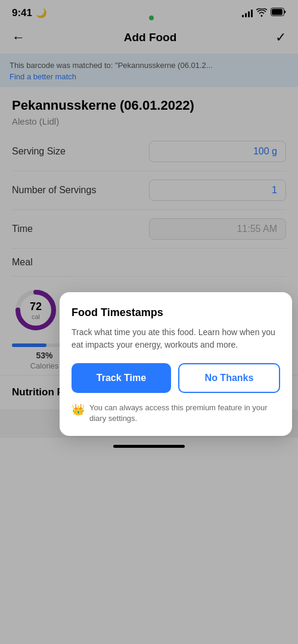 This screenshot has width=298, height=644. What do you see at coordinates (229, 378) in the screenshot?
I see `no-thanks-button: No Thanks` at bounding box center [229, 378].